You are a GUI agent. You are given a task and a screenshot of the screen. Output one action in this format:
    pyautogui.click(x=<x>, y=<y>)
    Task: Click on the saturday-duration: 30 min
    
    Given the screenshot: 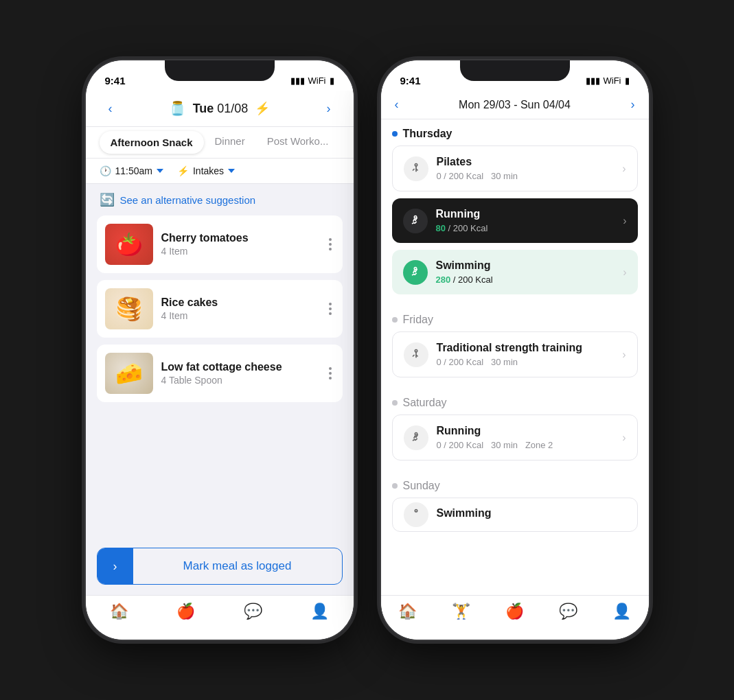 What is the action you would take?
    pyautogui.click(x=504, y=445)
    